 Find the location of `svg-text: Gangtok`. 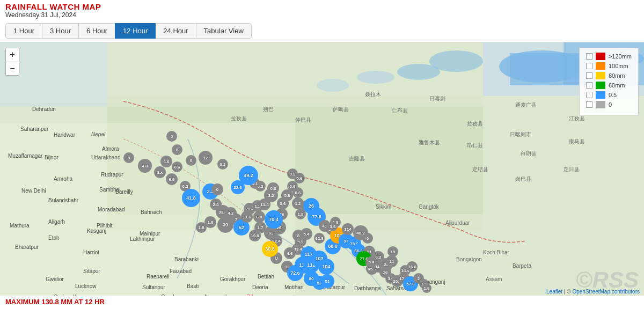

svg-text: Gangtok is located at coordinates (429, 207).